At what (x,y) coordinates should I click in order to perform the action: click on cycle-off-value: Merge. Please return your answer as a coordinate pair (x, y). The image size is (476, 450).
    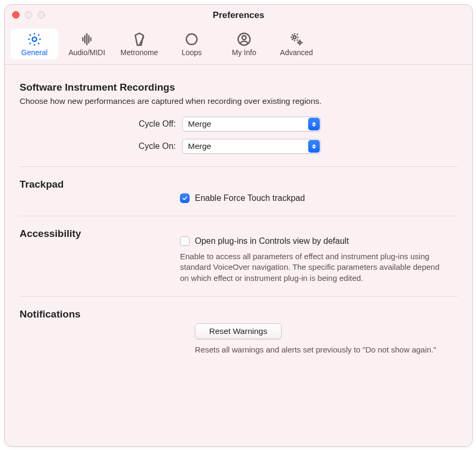
    Looking at the image, I should click on (200, 124).